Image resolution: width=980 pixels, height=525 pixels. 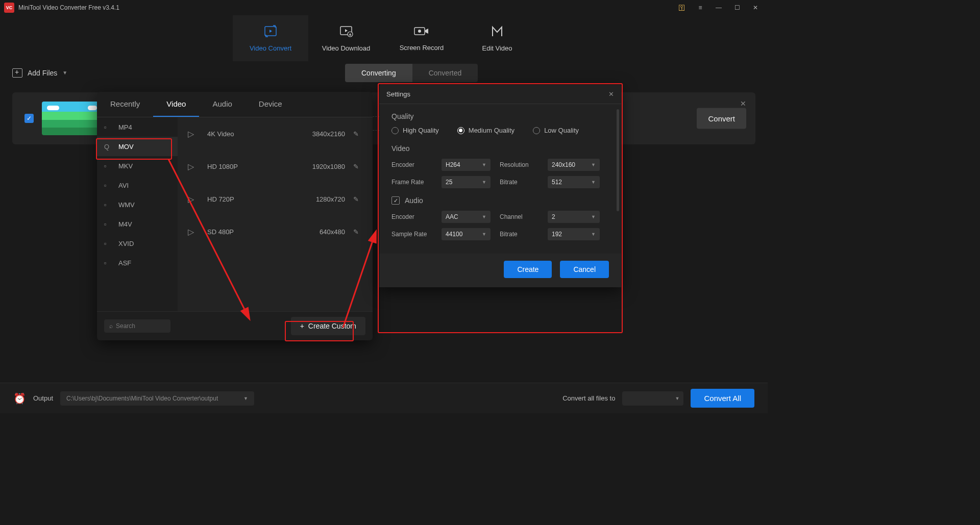 What do you see at coordinates (528, 269) in the screenshot?
I see `create-button: Create` at bounding box center [528, 269].